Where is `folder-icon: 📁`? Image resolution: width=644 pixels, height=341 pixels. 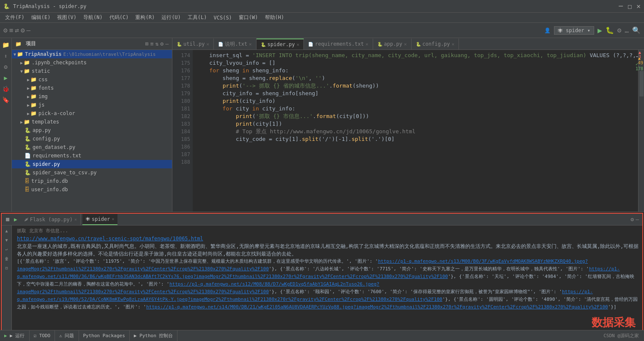
folder-icon: 📁 is located at coordinates (19, 44).